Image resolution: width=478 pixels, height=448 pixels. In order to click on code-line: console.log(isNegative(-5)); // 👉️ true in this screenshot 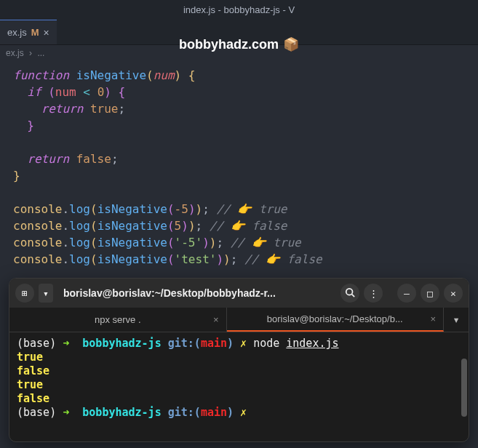, I will do `click(239, 209)`.